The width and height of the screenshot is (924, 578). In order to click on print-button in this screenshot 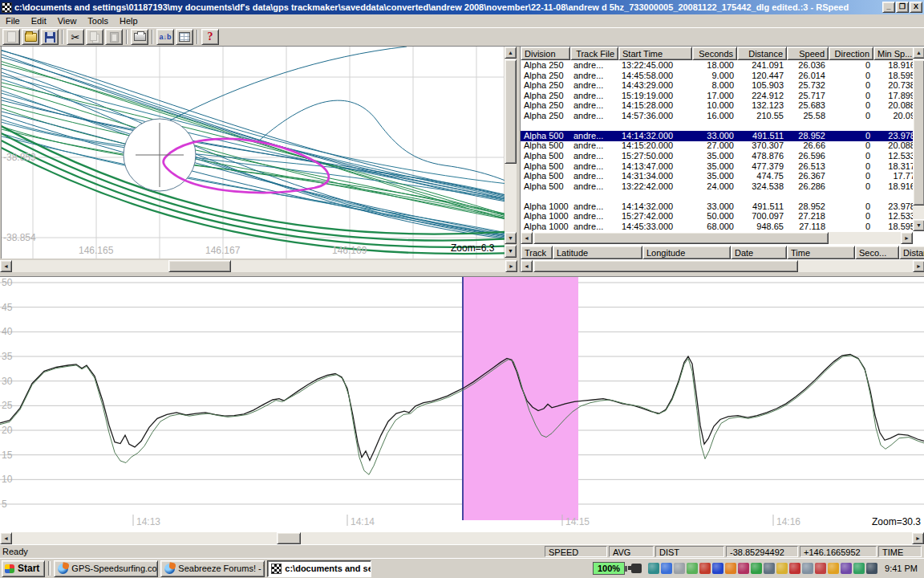, I will do `click(140, 37)`.